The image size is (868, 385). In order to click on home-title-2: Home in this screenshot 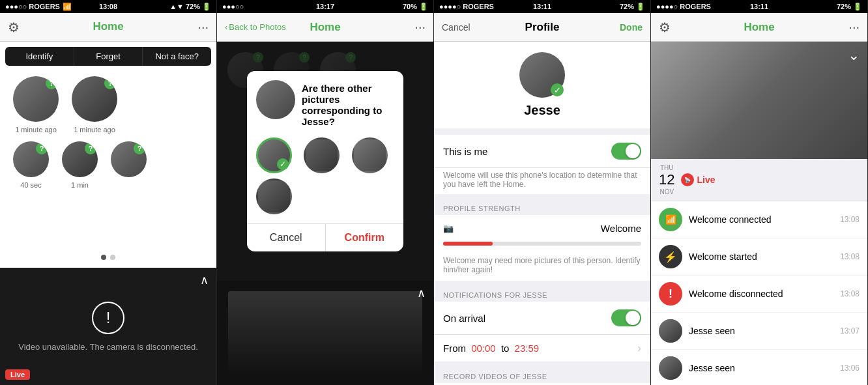, I will do `click(325, 27)`.